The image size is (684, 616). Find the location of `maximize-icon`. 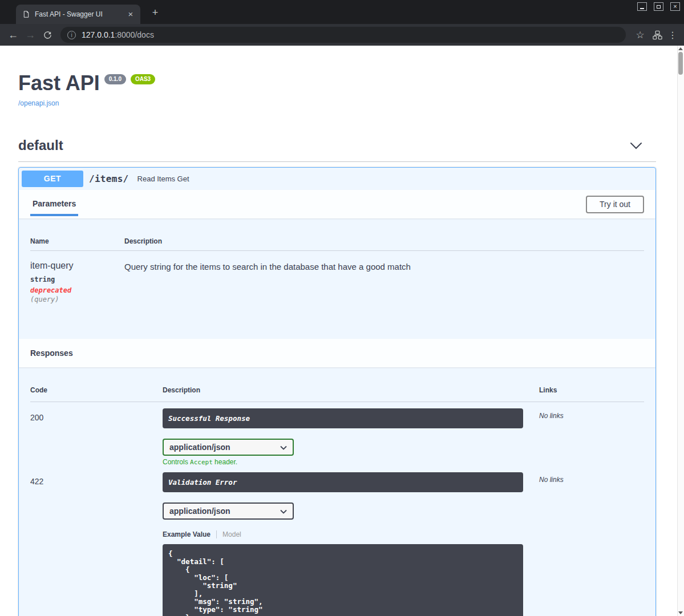

maximize-icon is located at coordinates (658, 7).